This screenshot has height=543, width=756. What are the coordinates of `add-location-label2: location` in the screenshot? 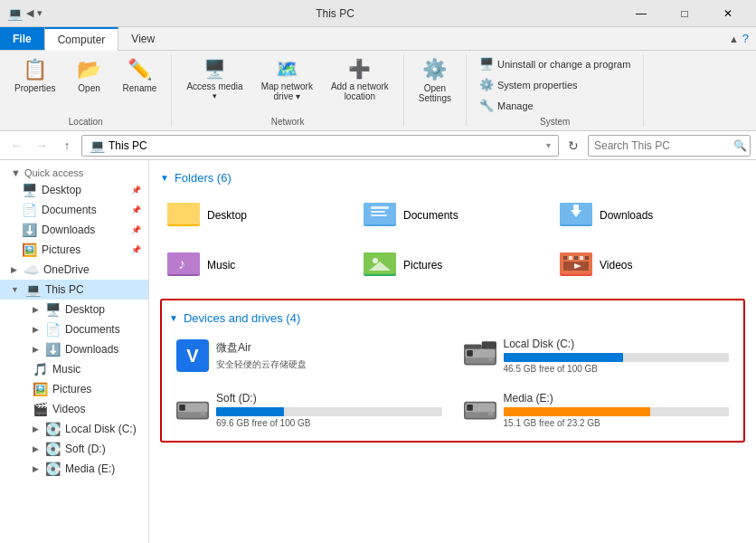 It's located at (360, 96).